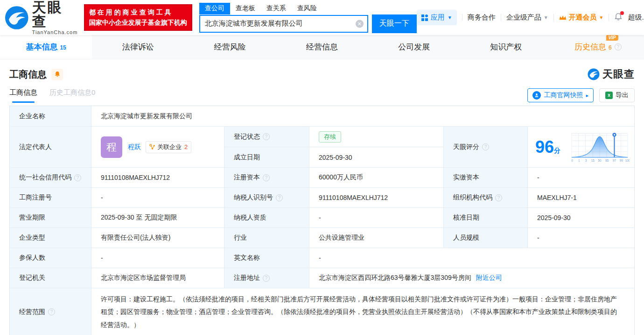  I want to click on field-label: 组织机构代码, so click(473, 198).